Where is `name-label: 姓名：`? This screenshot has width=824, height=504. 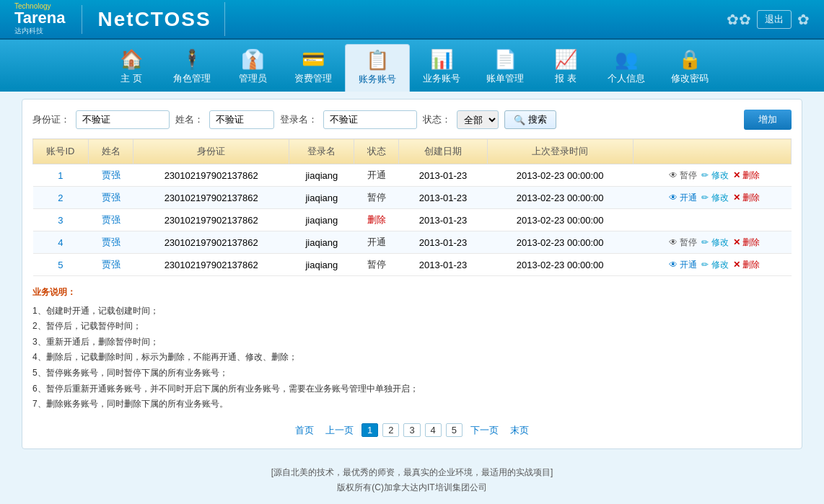 name-label: 姓名： is located at coordinates (189, 120).